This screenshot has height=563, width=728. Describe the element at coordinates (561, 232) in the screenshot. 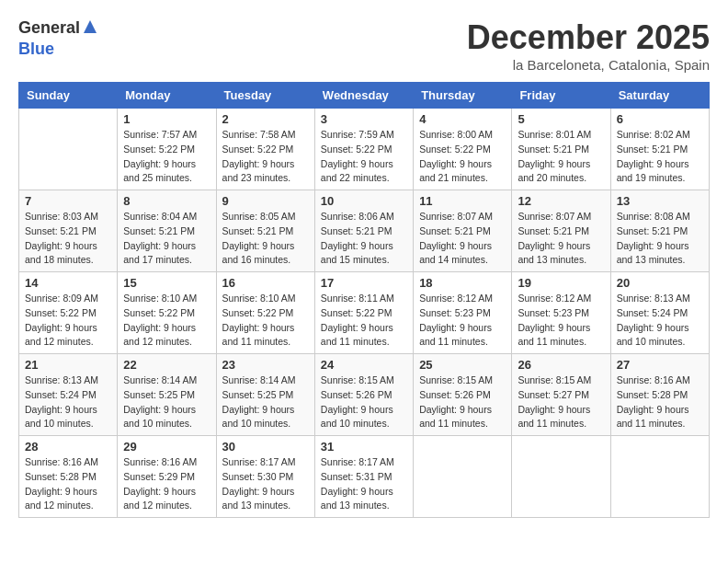

I see `day-cell: 12Sunrise: 8:07 AMSunset: 5:21 PMDayligh…` at that location.